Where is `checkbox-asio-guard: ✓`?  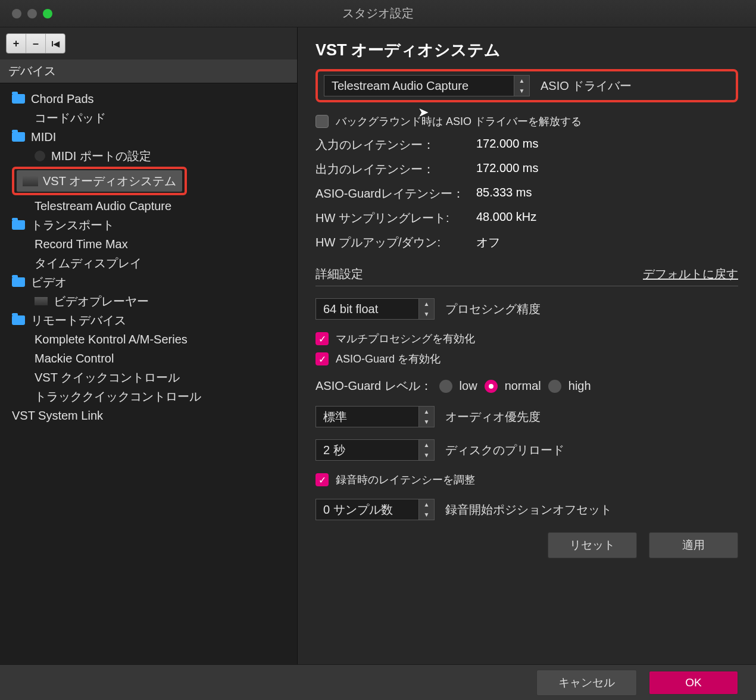
checkbox-asio-guard: ✓ is located at coordinates (322, 359).